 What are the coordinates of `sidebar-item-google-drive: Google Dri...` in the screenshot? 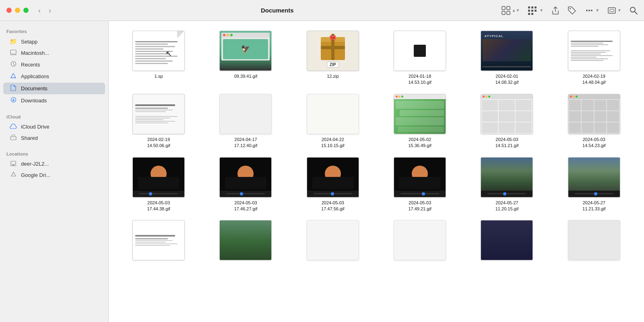 It's located at (54, 175).